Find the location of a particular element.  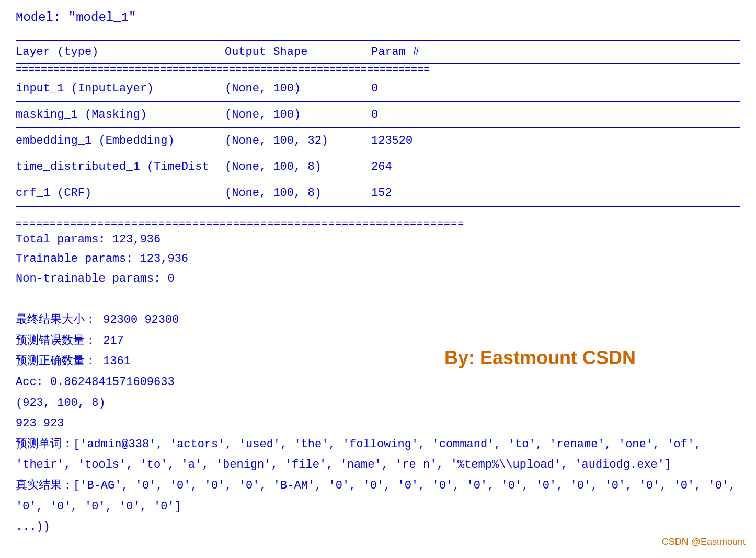

layer-name: time_distributed_1 (TimeDist is located at coordinates (120, 167).